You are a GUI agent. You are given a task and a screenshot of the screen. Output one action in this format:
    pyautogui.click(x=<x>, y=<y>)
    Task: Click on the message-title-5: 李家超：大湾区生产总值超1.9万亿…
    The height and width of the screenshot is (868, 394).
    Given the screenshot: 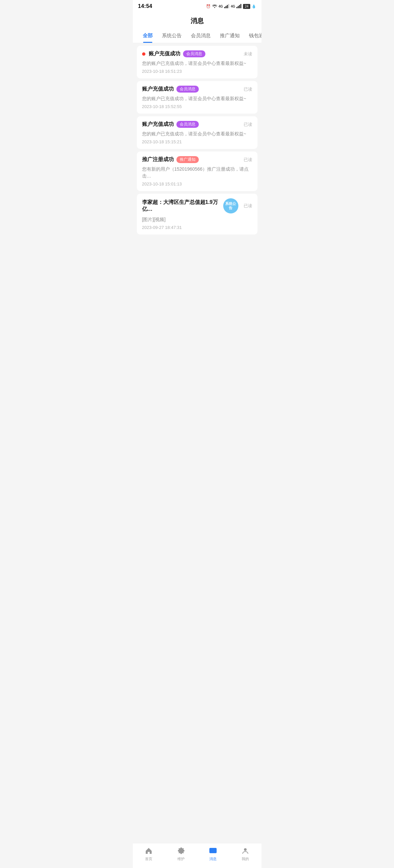 What is the action you would take?
    pyautogui.click(x=183, y=206)
    